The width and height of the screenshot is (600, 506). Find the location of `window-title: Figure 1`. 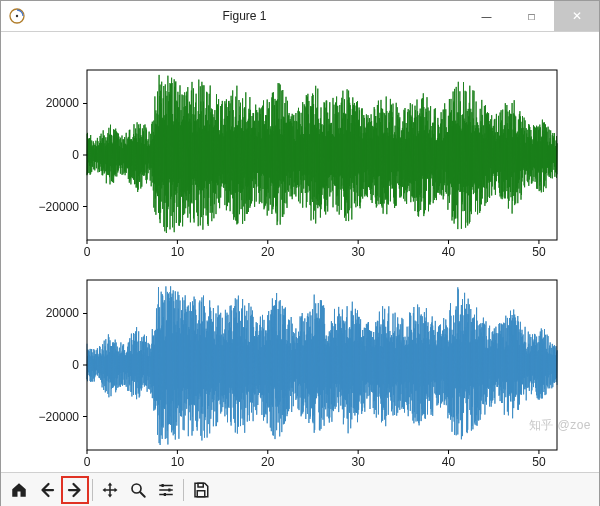

window-title: Figure 1 is located at coordinates (244, 16).